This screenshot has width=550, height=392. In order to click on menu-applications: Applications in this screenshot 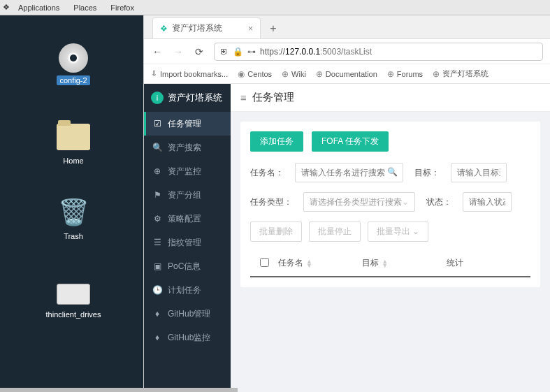, I will do `click(39, 8)`.